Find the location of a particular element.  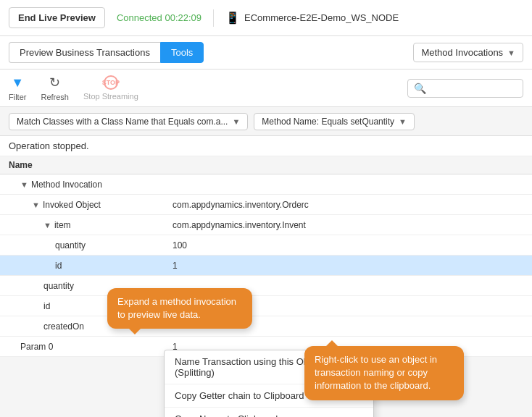

row-name-param0: Param 0 is located at coordinates (83, 347).